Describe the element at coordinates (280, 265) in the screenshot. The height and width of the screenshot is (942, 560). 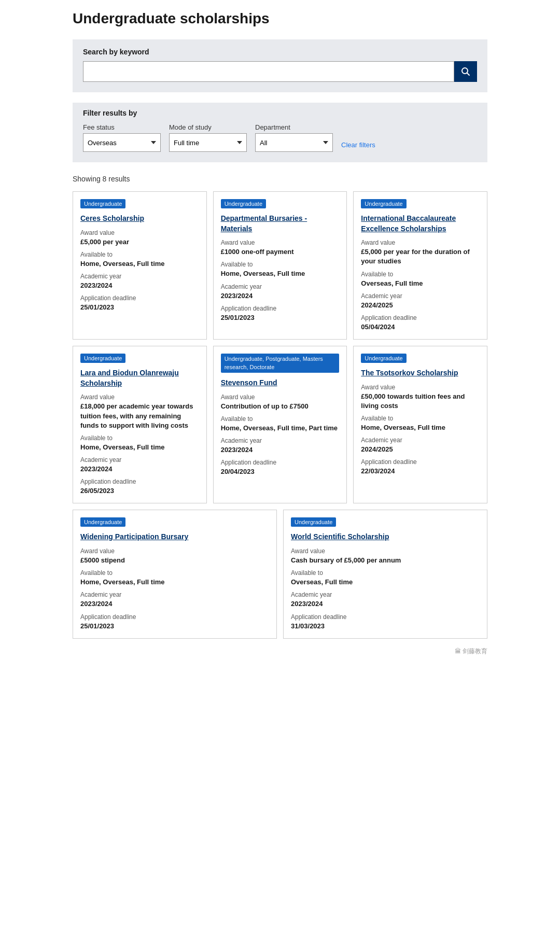
I see `scholarship-card: UndergraduateDepartmental Bursaries - Ma…` at that location.